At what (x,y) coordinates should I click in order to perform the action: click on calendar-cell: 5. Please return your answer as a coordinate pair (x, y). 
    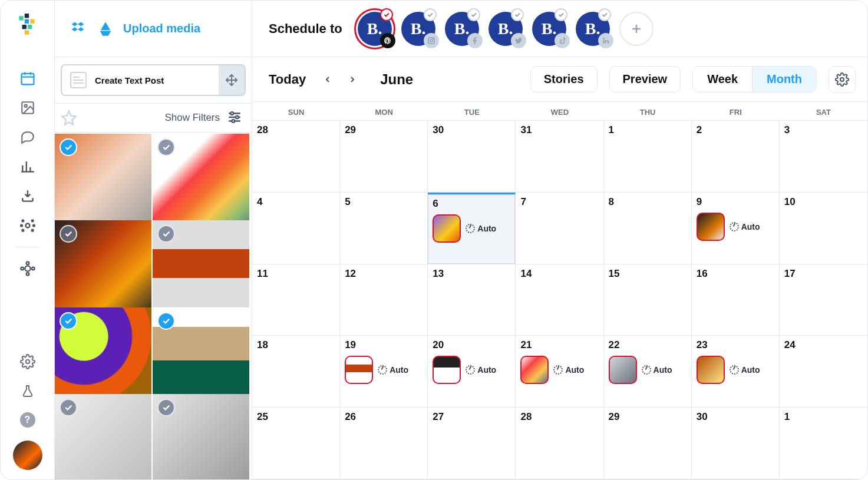
    Looking at the image, I should click on (384, 229).